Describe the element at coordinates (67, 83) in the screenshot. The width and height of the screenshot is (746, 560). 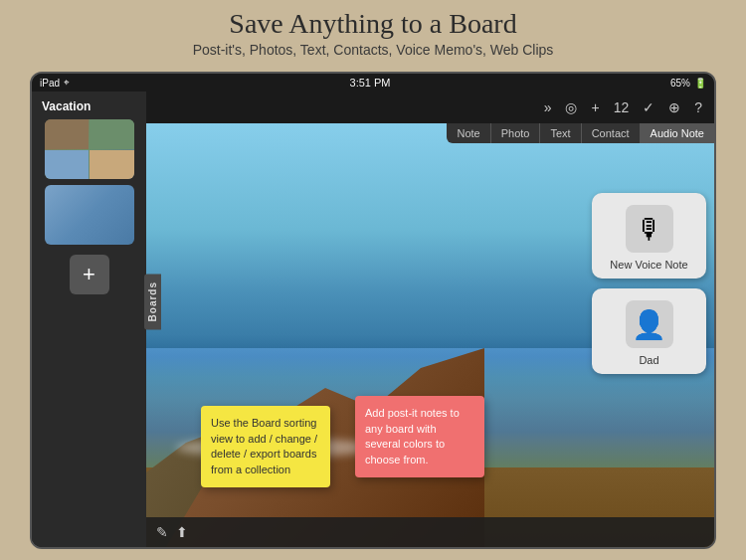
I see `wifi-icon: ⌖` at that location.